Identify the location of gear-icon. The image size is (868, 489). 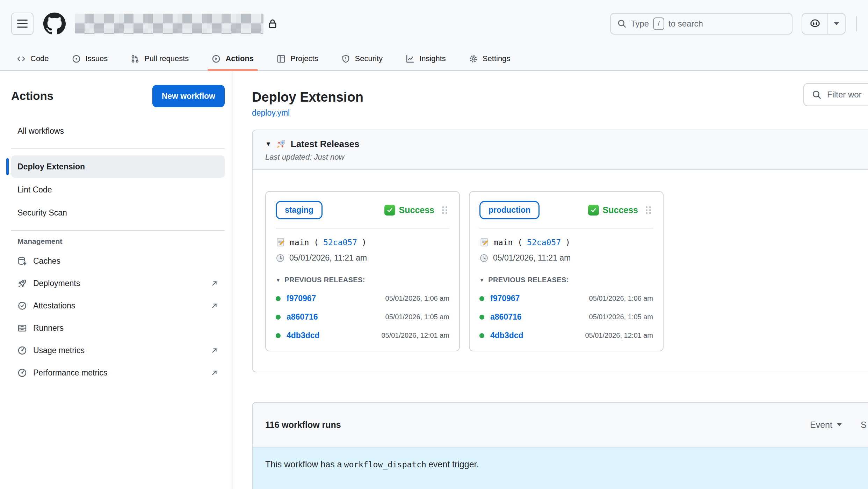
(473, 59).